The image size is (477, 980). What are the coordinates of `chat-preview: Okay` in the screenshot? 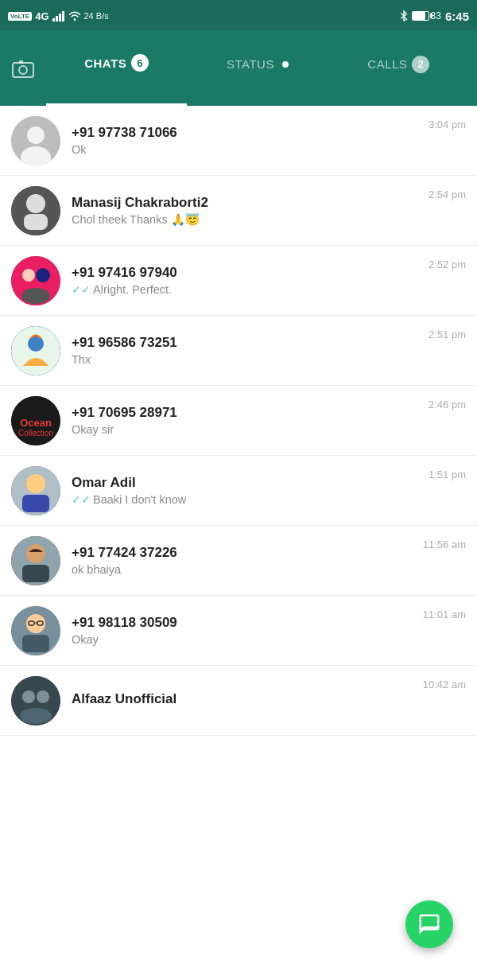 It's located at (244, 640).